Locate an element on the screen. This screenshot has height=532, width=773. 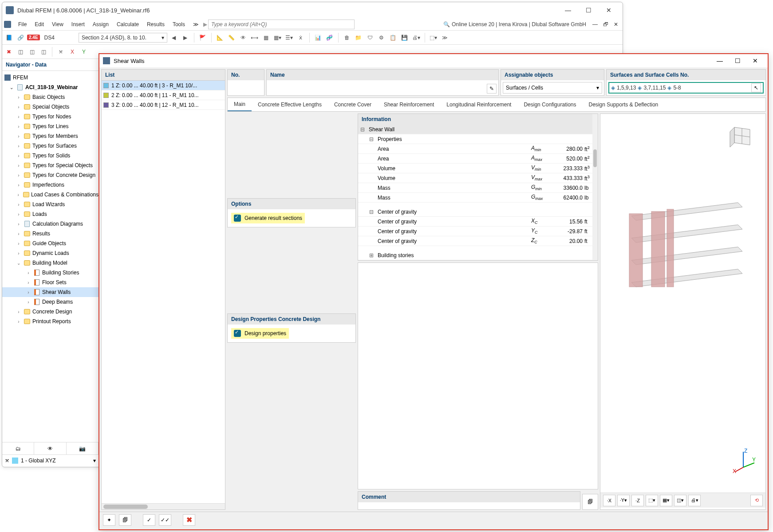
doc-restore: 🗗 is located at coordinates (606, 24).